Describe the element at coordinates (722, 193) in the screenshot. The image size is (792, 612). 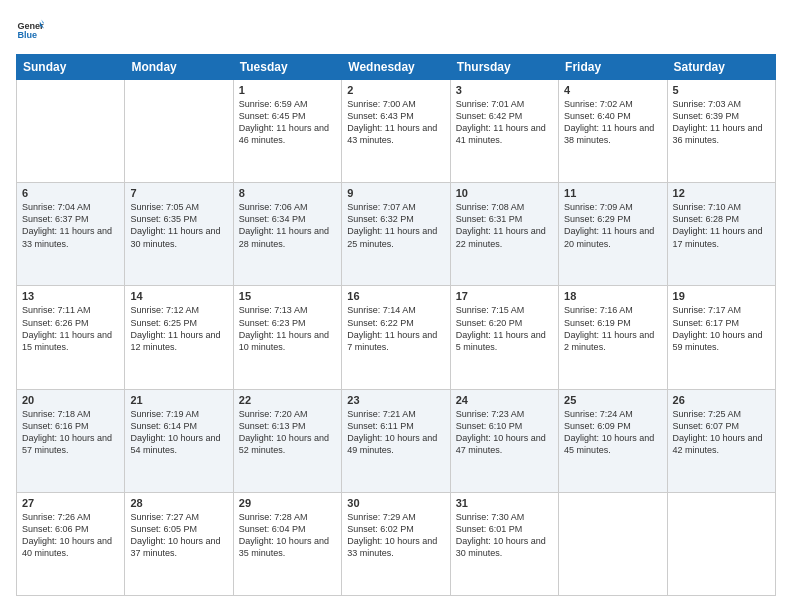
I see `day-number: 12` at that location.